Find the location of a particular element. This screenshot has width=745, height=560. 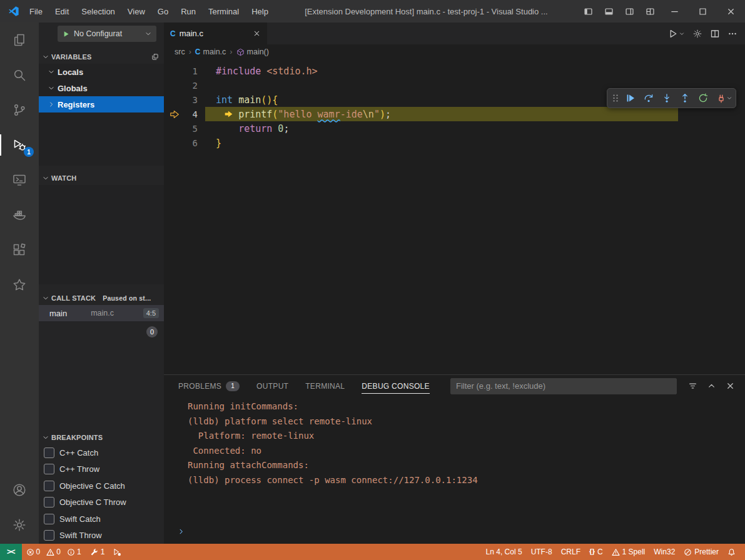

start-debug-icon is located at coordinates (66, 34).